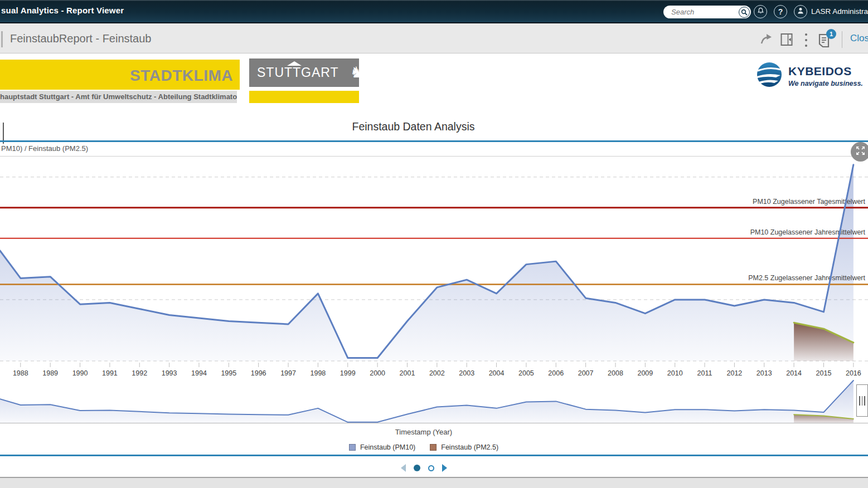 Image resolution: width=868 pixels, height=488 pixels. Describe the element at coordinates (80, 373) in the screenshot. I see `svg-text: 1990` at that location.